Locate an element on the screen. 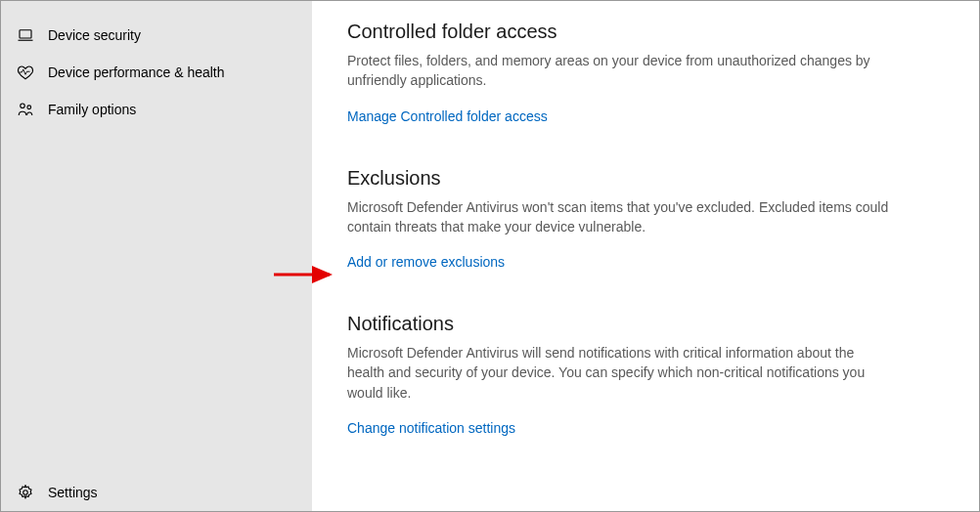 The height and width of the screenshot is (512, 980). change-notification-settings-link: Change notification settings is located at coordinates (431, 428).